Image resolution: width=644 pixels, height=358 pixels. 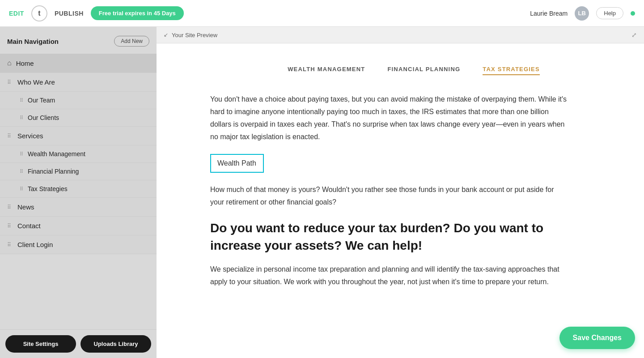 What do you see at coordinates (47, 189) in the screenshot?
I see `sidebar-item-tax-strategies-label: Tax Strategies` at bounding box center [47, 189].